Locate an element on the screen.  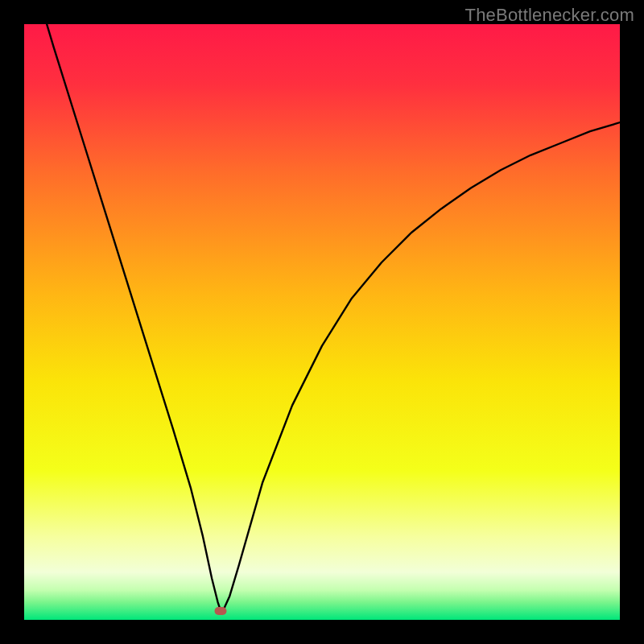
optimal-point-marker is located at coordinates (221, 611).